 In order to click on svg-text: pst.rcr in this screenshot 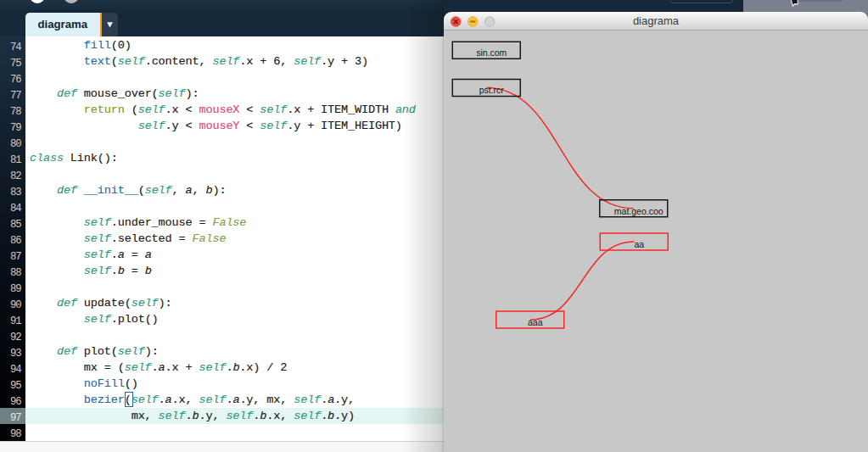, I will do `click(492, 90)`.